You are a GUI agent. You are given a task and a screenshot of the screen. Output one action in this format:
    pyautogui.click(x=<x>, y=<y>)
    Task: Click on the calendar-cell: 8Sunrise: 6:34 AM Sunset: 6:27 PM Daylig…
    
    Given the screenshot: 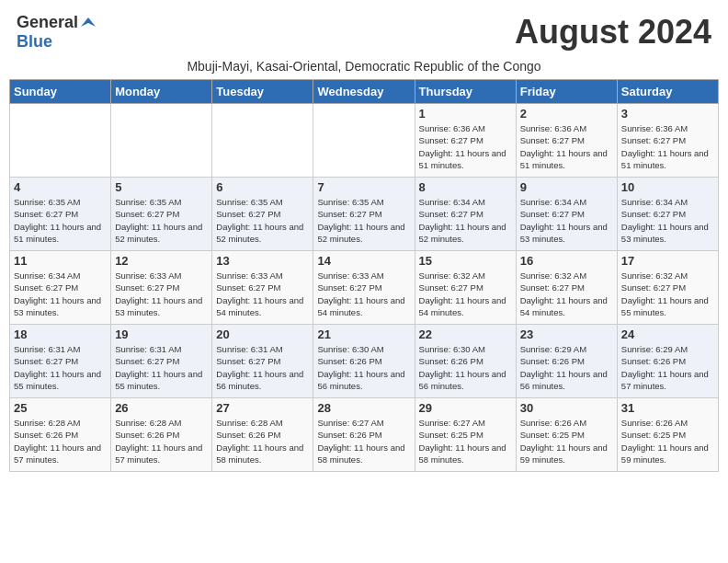 What is the action you would take?
    pyautogui.click(x=465, y=214)
    